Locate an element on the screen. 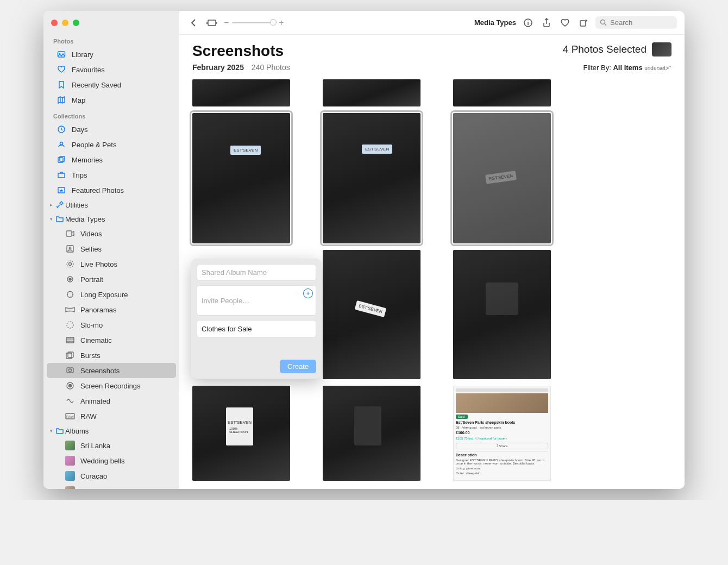  shared-album-popover: + Clothes for Sale Create is located at coordinates (256, 318).